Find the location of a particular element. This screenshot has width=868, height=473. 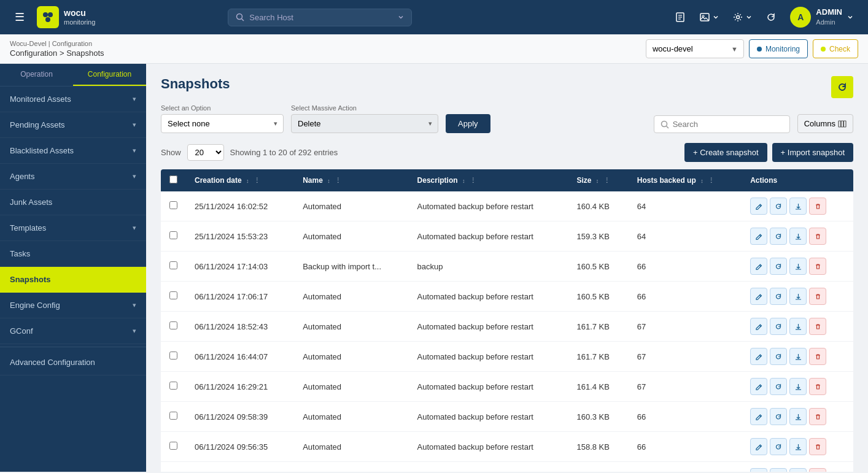

columns-icon is located at coordinates (842, 124).